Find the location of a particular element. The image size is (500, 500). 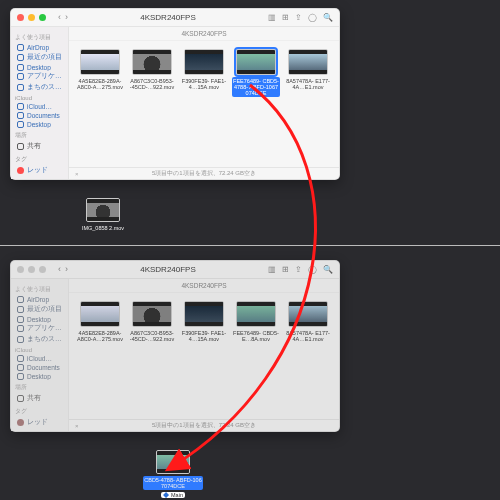

status-text: 5項目中の1項目を選択、72.24 GB空き is located at coordinates (204, 174).